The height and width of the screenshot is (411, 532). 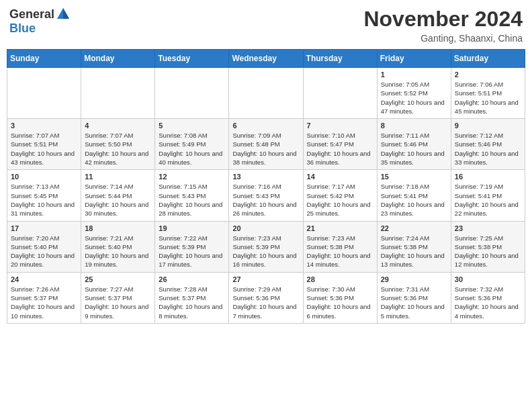 What do you see at coordinates (118, 126) in the screenshot?
I see `day-number: 4` at bounding box center [118, 126].